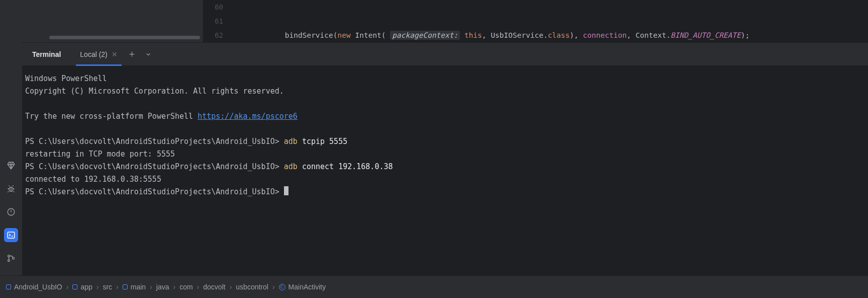  Describe the element at coordinates (252, 287) in the screenshot. I see `breadcrumb-item: usbcontrol` at that location.